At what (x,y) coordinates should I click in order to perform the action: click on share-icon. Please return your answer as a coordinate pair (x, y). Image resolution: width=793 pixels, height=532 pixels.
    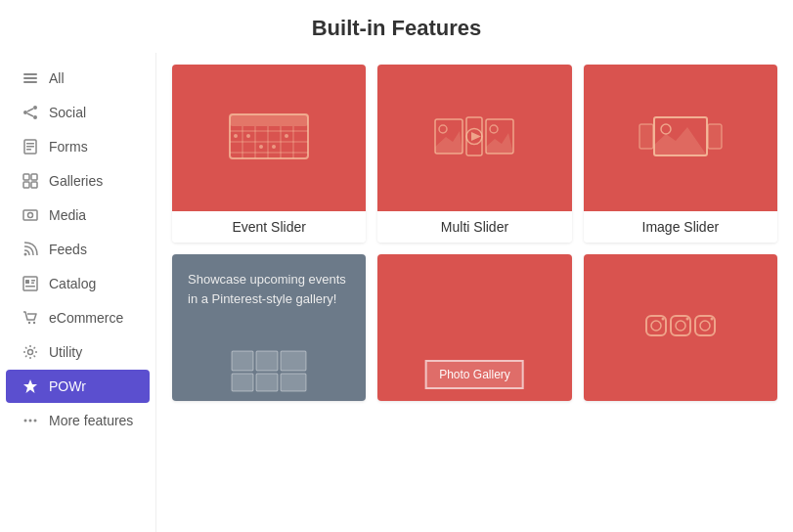
    Looking at the image, I should click on (30, 112).